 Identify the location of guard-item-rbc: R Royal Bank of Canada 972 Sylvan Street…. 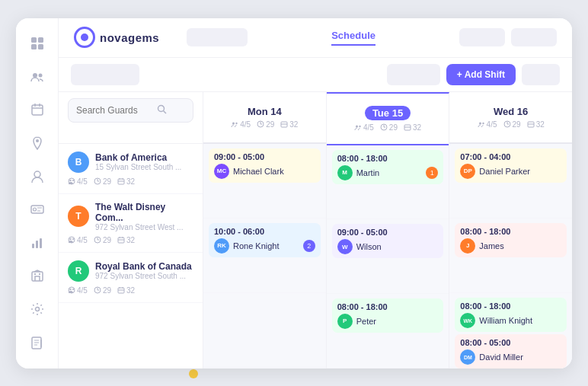
(131, 278).